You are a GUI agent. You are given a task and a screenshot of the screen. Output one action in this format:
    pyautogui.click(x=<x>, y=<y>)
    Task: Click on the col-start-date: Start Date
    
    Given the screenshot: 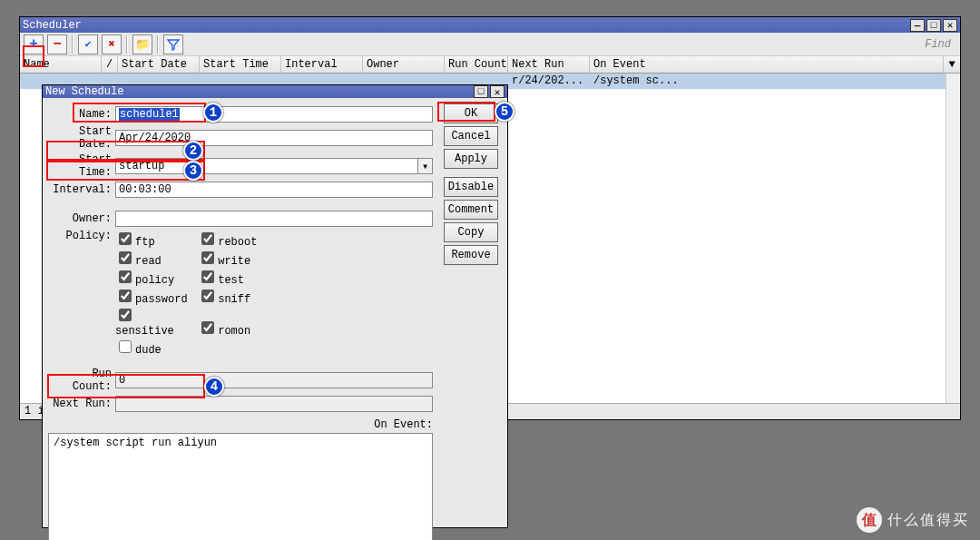 What is the action you would take?
    pyautogui.click(x=159, y=64)
    